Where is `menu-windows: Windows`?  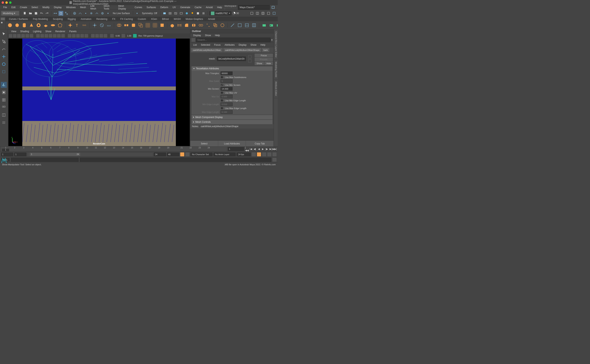
menu-windows: Windows is located at coordinates (71, 7).